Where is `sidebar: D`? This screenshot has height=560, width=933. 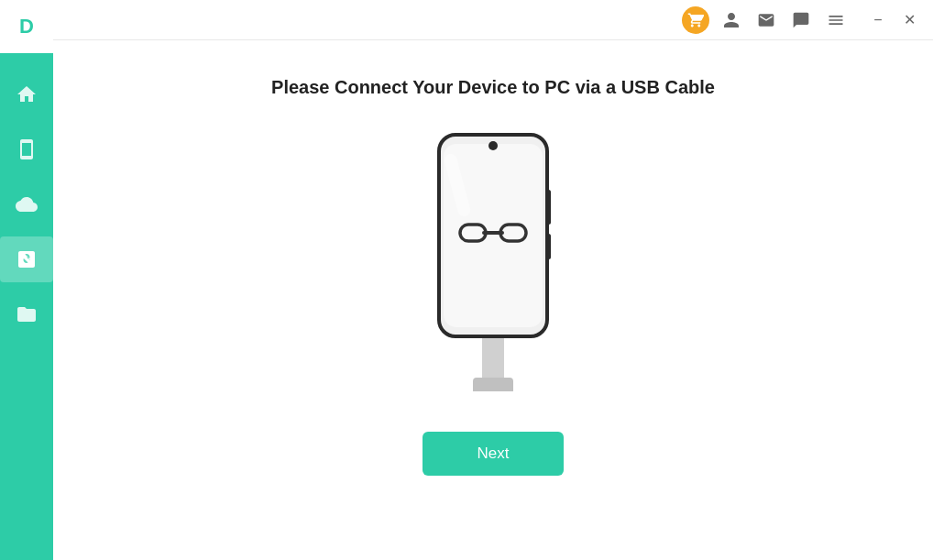 sidebar: D is located at coordinates (27, 280).